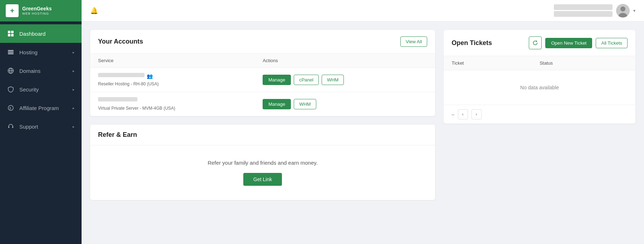 This screenshot has width=644, height=244. I want to click on cpanel-button-1: cPanel, so click(306, 80).